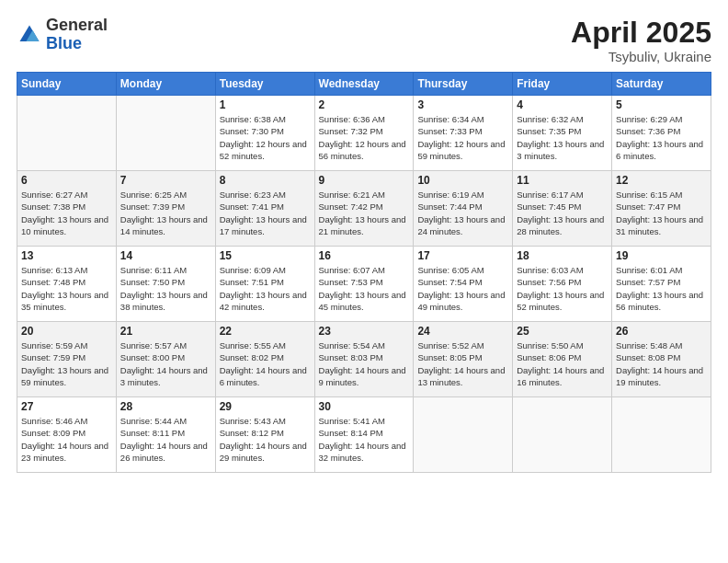 The height and width of the screenshot is (563, 728). Describe the element at coordinates (265, 85) in the screenshot. I see `calendar-header-tuesday: Tuesday` at that location.